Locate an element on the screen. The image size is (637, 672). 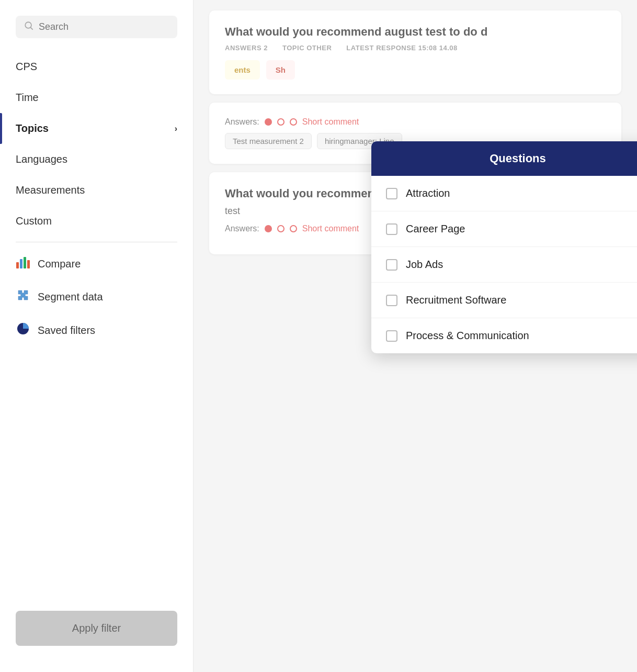
search-input is located at coordinates (104, 27).